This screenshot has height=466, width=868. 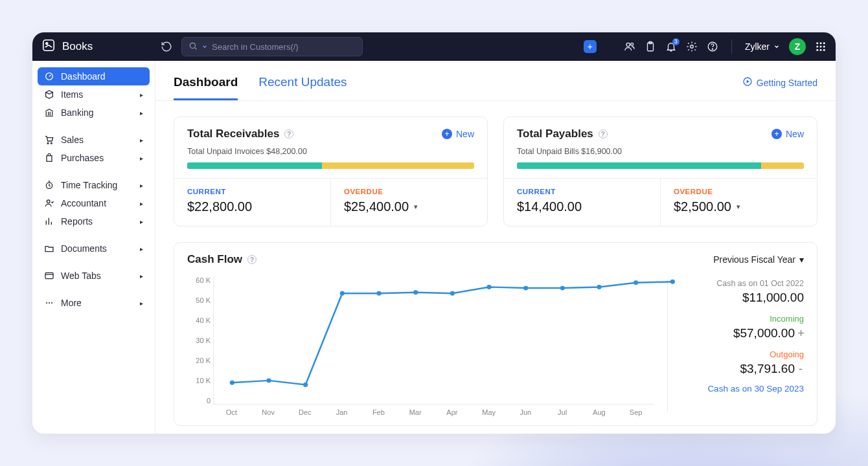 I want to click on bell-icon: 3, so click(x=671, y=47).